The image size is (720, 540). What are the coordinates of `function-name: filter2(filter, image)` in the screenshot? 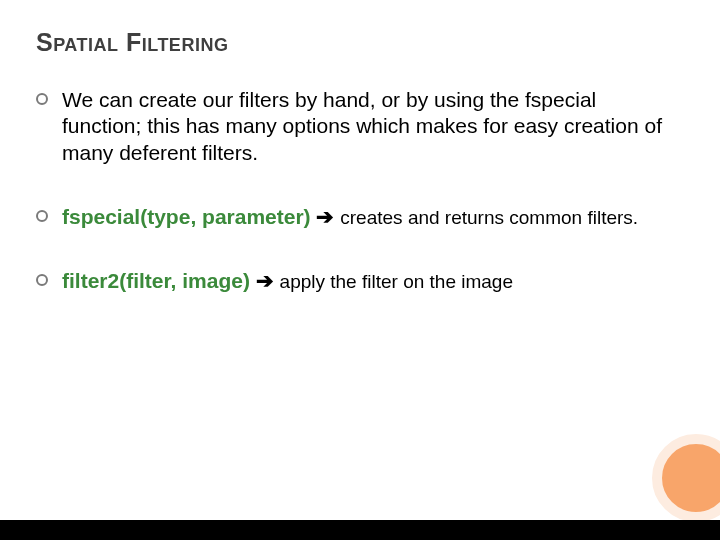 It's located at (156, 280).